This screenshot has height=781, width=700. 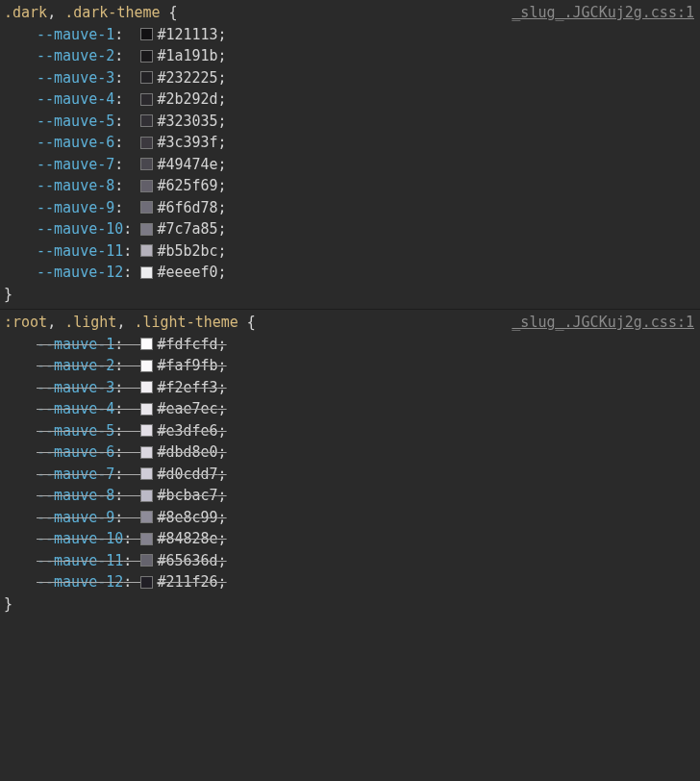 What do you see at coordinates (368, 452) in the screenshot?
I see `declaration: --mauve-6: #dbd8e0;` at bounding box center [368, 452].